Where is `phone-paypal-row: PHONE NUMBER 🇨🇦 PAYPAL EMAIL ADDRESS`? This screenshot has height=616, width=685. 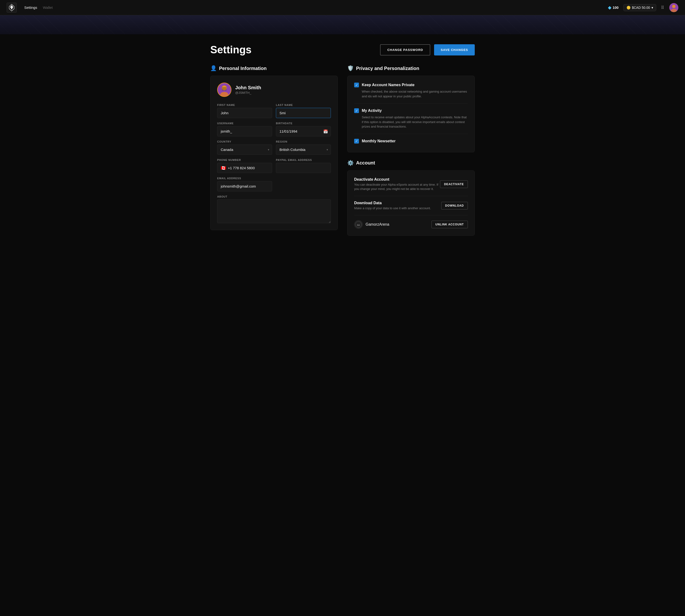
phone-paypal-row: PHONE NUMBER 🇨🇦 PAYPAL EMAIL ADDRESS is located at coordinates (274, 166).